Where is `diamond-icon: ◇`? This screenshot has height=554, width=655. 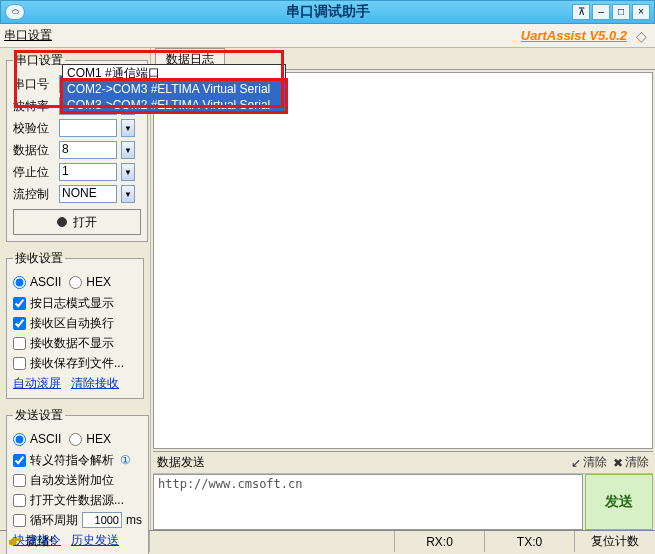 diamond-icon: ◇ is located at coordinates (642, 36).